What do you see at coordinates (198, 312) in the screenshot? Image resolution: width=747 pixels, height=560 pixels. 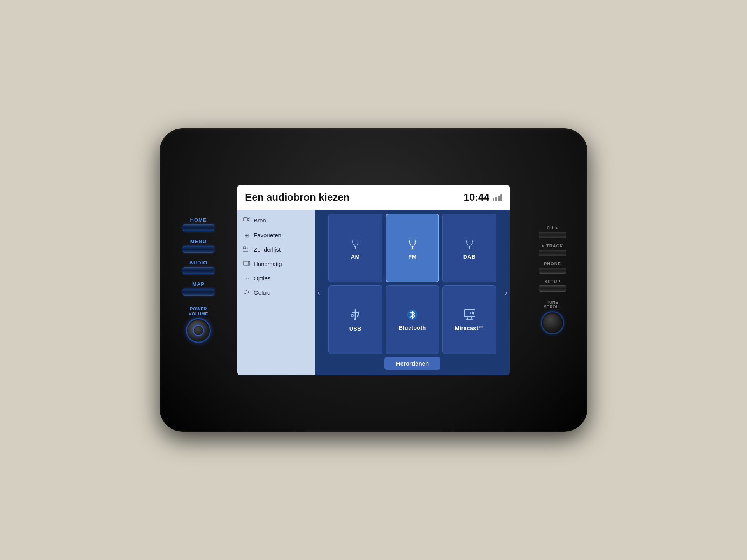 I see `power-label: POWERVOLUME` at bounding box center [198, 312].